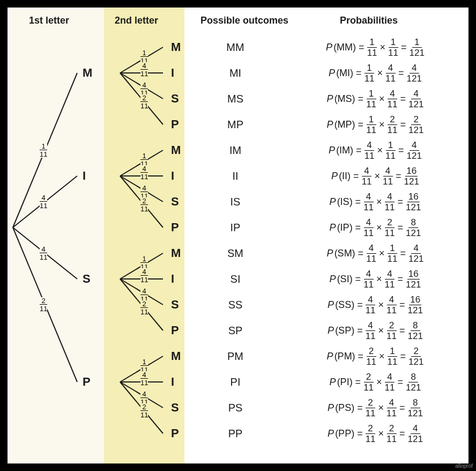  What do you see at coordinates (235, 382) in the screenshot?
I see `outcome-label: PI` at bounding box center [235, 382].